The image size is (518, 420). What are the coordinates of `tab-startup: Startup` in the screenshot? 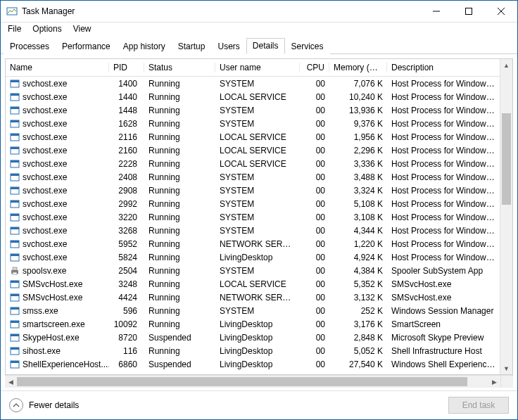 It's located at (191, 46).